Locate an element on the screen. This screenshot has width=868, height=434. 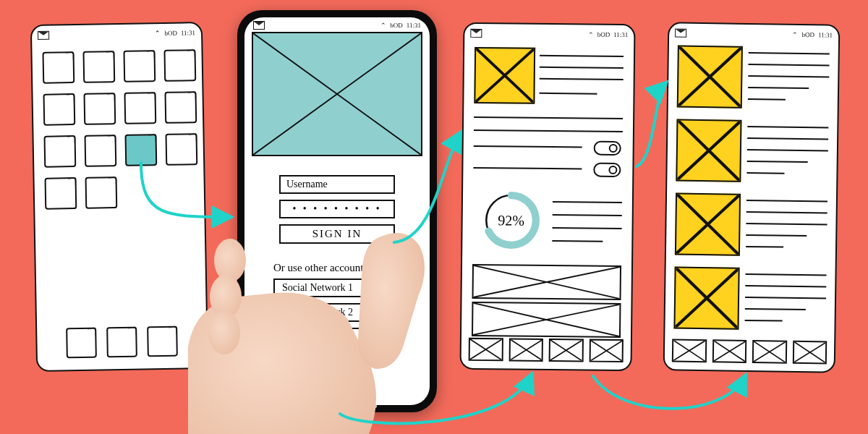
tab-bar is located at coordinates (546, 350).